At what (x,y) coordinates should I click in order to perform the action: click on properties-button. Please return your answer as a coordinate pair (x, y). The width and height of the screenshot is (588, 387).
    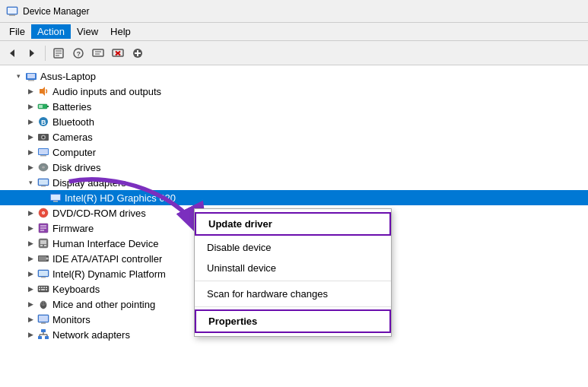
    Looking at the image, I should click on (59, 53).